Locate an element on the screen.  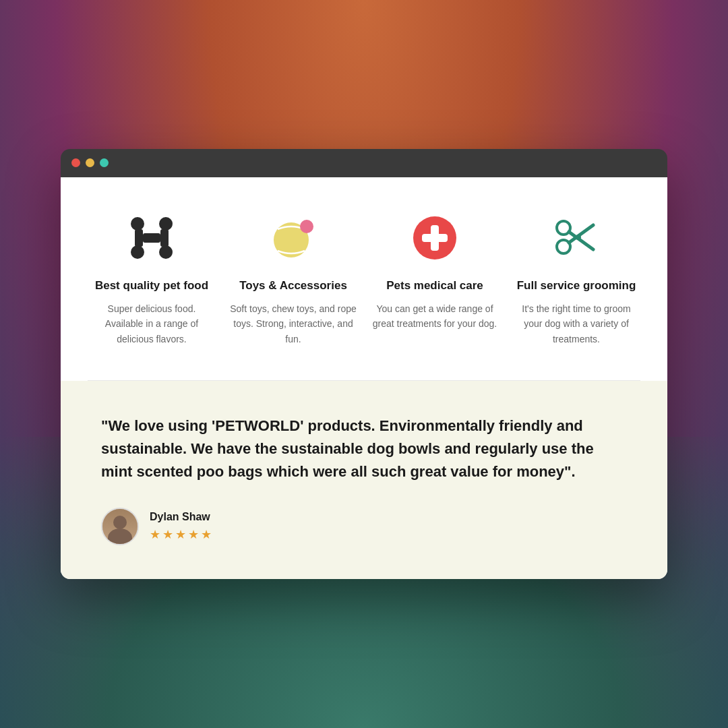
browser-dots is located at coordinates (90, 163).